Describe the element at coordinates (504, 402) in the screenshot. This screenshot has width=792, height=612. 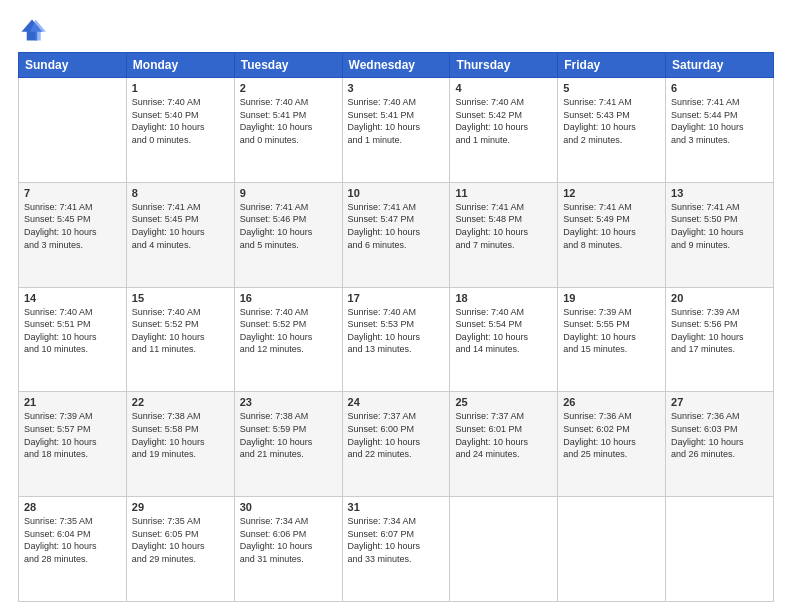
I see `day-number: 25` at that location.